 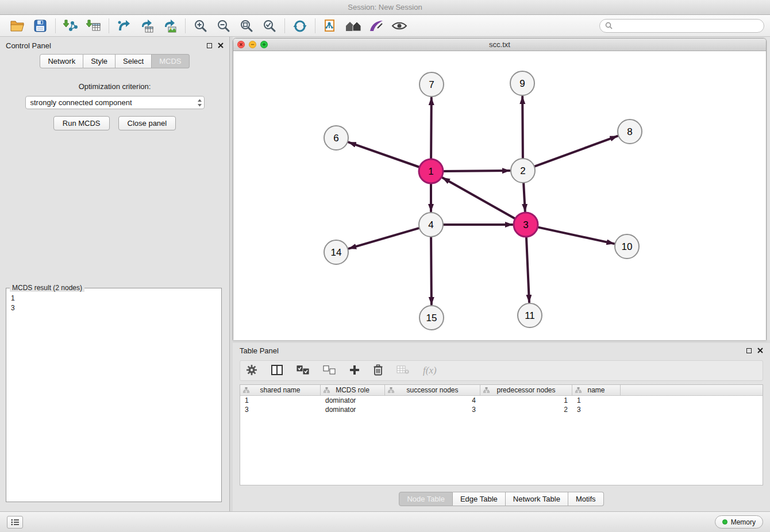 I want to click on deselect-all-button, so click(x=329, y=371).